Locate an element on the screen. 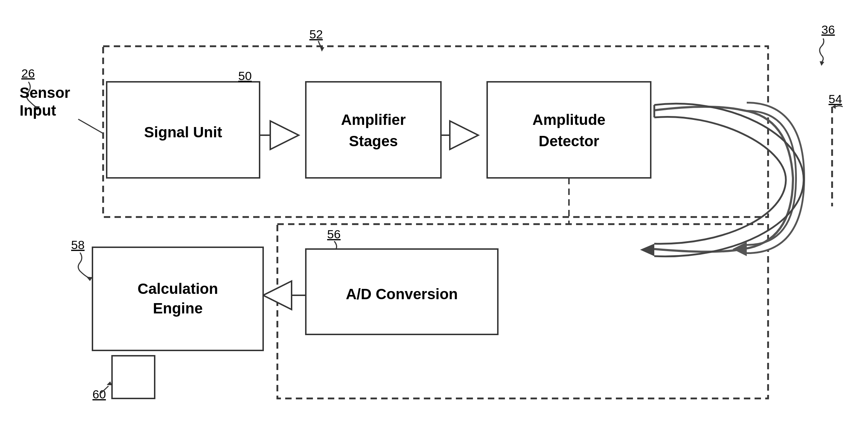 The width and height of the screenshot is (868, 423). ref-58: 58 is located at coordinates (78, 245).